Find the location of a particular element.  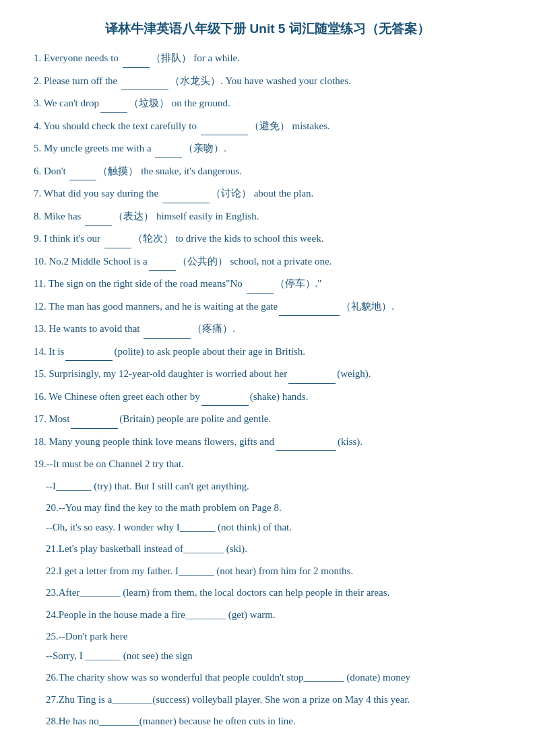

item-number: 10. is located at coordinates (40, 261).